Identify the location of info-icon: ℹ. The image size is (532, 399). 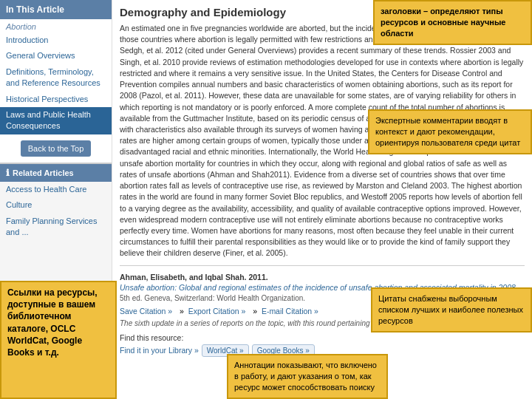
(7, 173).